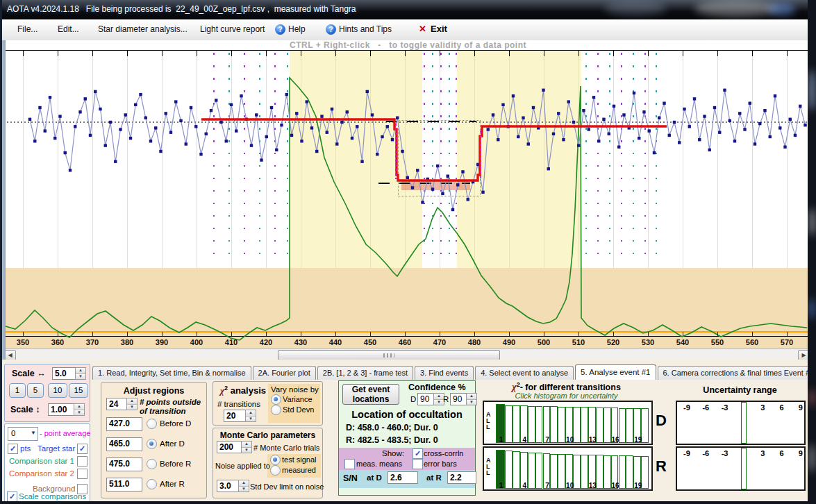  Describe the element at coordinates (737, 373) in the screenshot. I see `tab-7: 6. Camera corrections & final times Even…` at that location.